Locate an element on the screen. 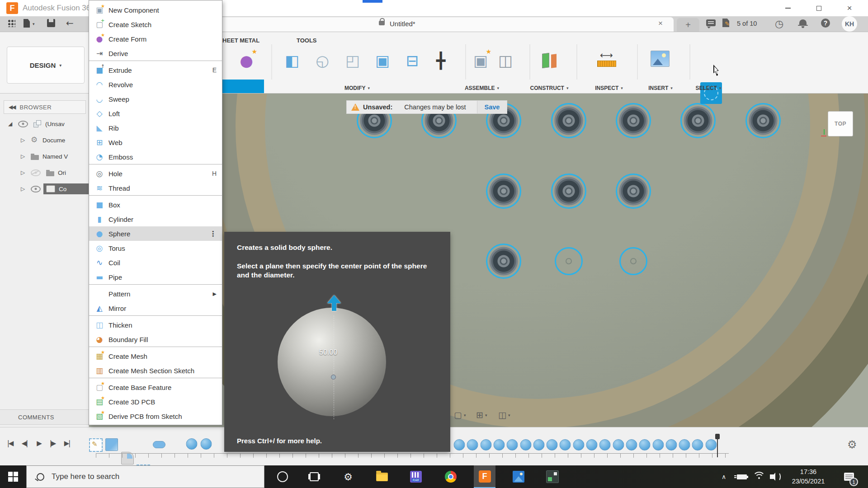  browser-tree-row: ▷ Named V is located at coordinates (44, 156).